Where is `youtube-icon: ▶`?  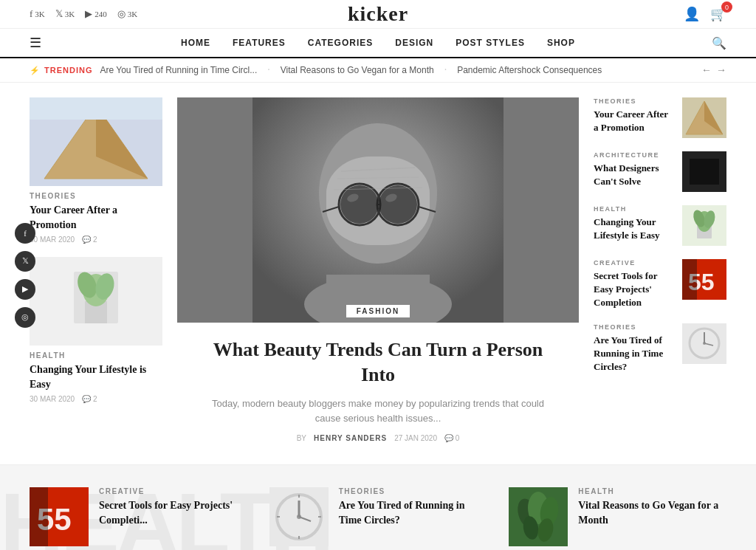
youtube-icon: ▶ is located at coordinates (89, 14).